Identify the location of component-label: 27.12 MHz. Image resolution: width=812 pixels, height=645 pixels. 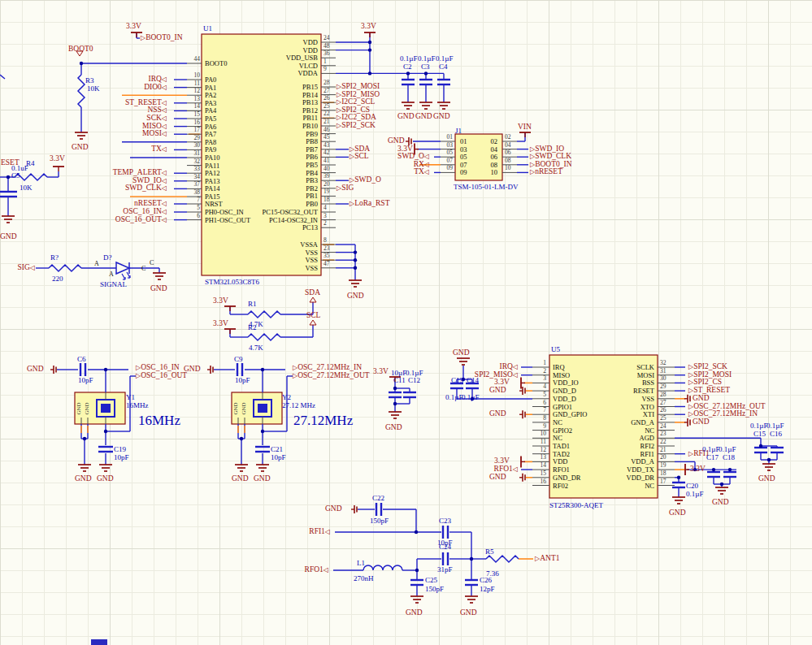
(299, 406).